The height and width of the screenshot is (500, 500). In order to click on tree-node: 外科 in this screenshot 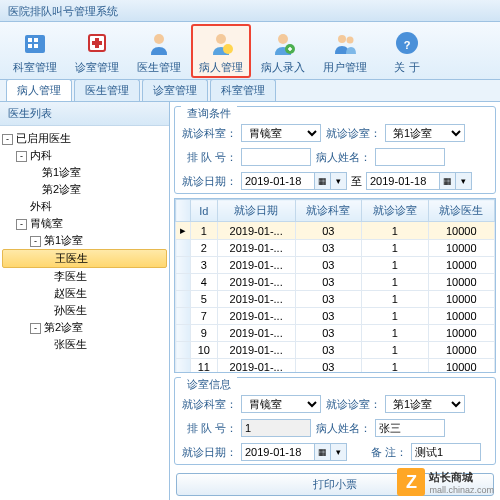, I will do `click(84, 206)`.